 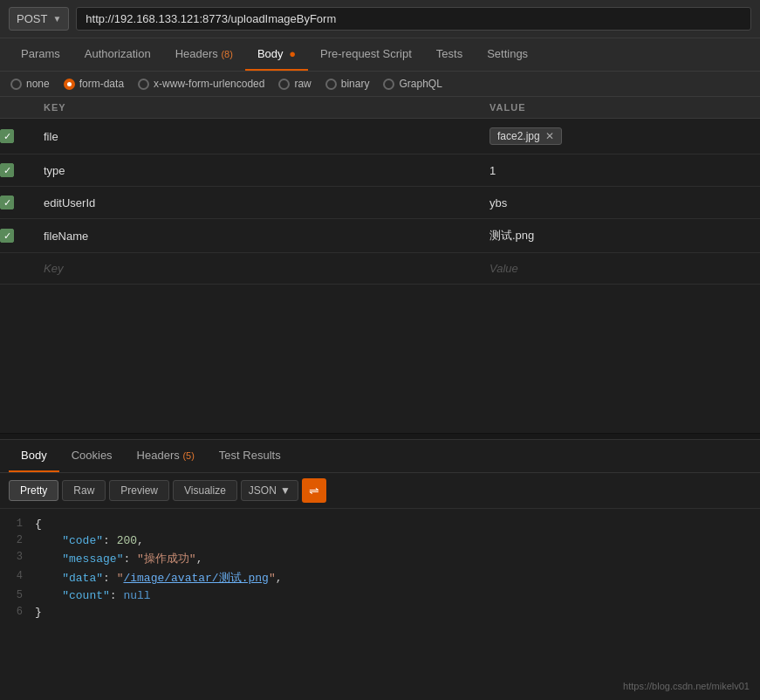 What do you see at coordinates (284, 84) in the screenshot?
I see `radio-raw` at bounding box center [284, 84].